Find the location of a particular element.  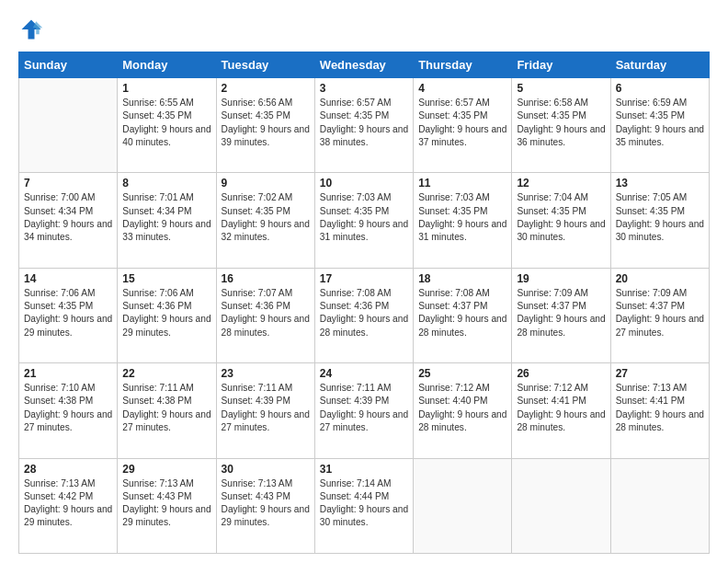

day-header-sunday: Sunday is located at coordinates (68, 65).